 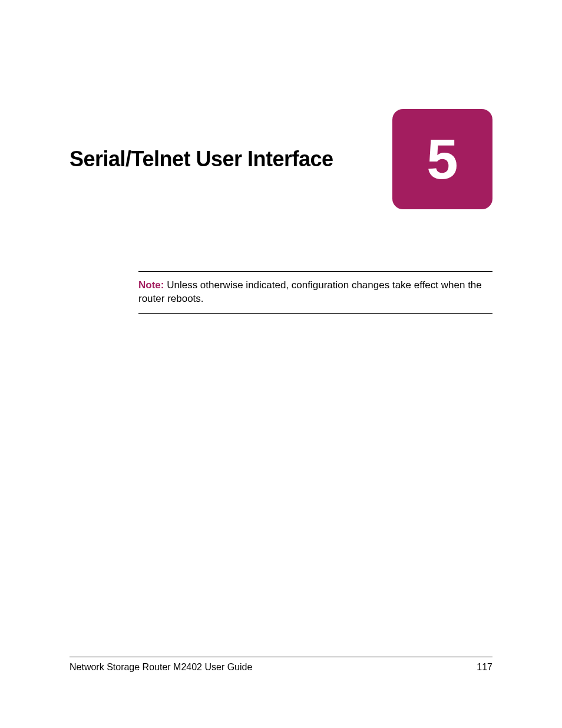 I want to click on note-body: Unless otherwise indicated, configuratio…, so click(x=310, y=292).